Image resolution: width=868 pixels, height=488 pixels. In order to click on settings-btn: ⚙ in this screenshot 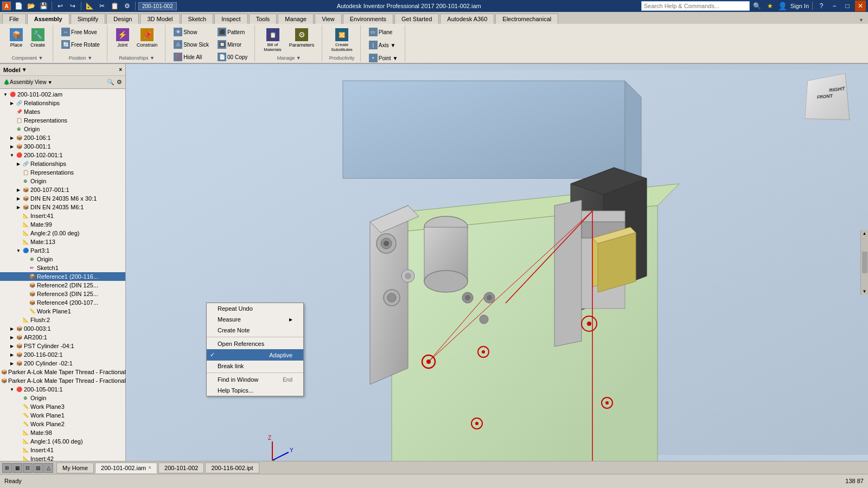, I will do `click(119, 82)`.